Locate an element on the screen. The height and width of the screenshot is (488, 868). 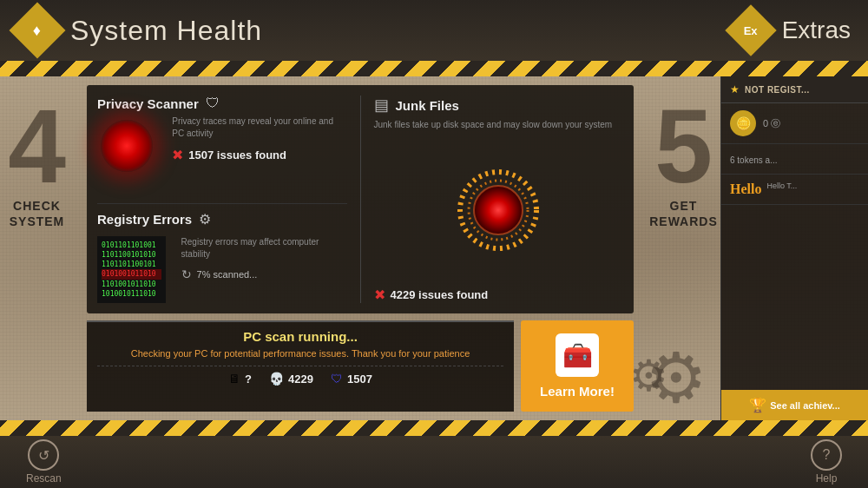
help-button: ? Help is located at coordinates (826, 462).